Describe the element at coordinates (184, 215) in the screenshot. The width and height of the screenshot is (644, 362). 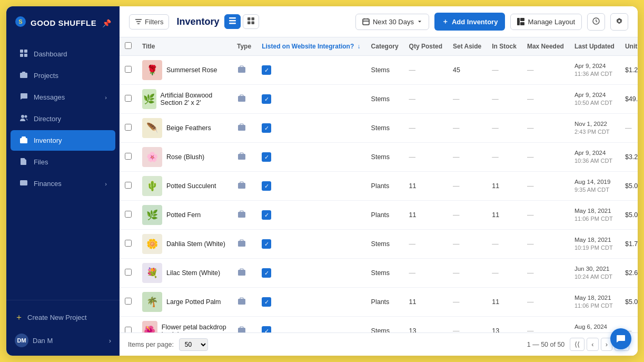
I see `row-title-cell: 🌿 Potted Fern` at that location.